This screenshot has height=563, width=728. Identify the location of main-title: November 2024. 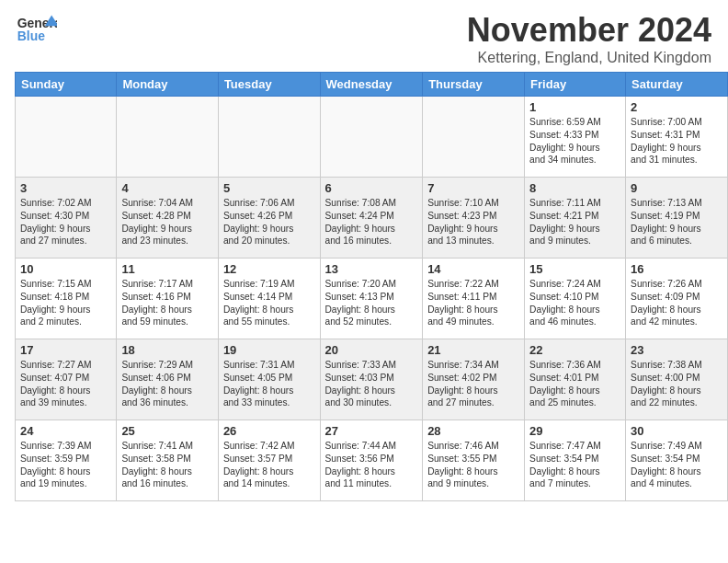
(589, 30).